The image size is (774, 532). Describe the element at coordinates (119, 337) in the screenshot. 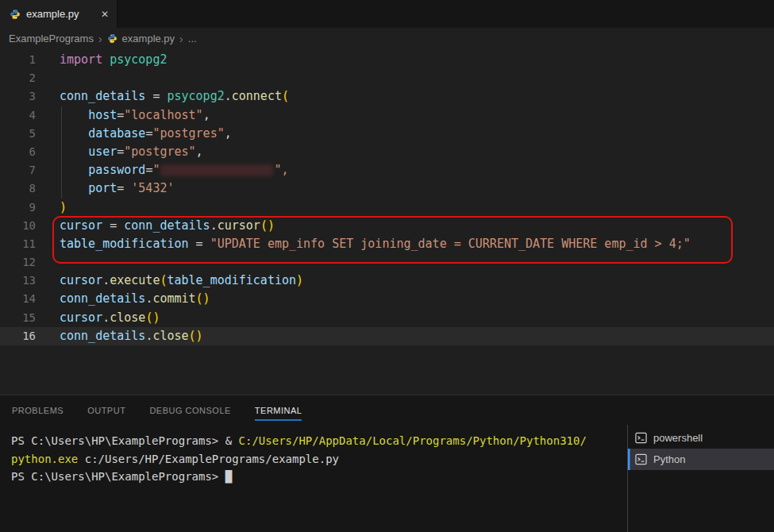

I see `code-text: conn_details.close()` at that location.